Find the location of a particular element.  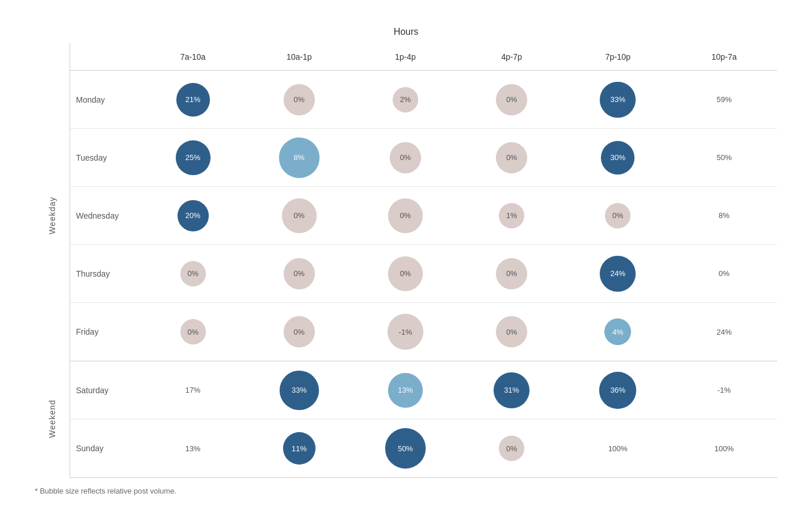

data-cell: 1% is located at coordinates (512, 216).